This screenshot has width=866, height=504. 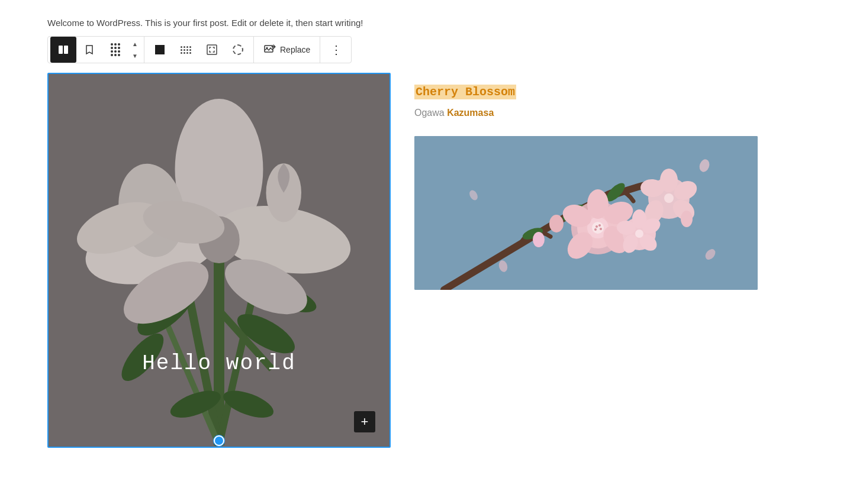 What do you see at coordinates (470, 112) in the screenshot?
I see `author-name: Kazumasa` at bounding box center [470, 112].